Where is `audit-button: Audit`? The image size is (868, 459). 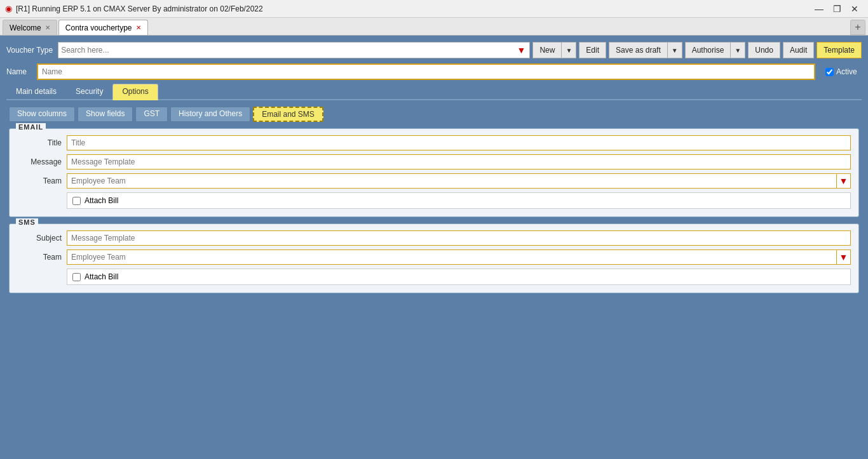
audit-button: Audit is located at coordinates (798, 50).